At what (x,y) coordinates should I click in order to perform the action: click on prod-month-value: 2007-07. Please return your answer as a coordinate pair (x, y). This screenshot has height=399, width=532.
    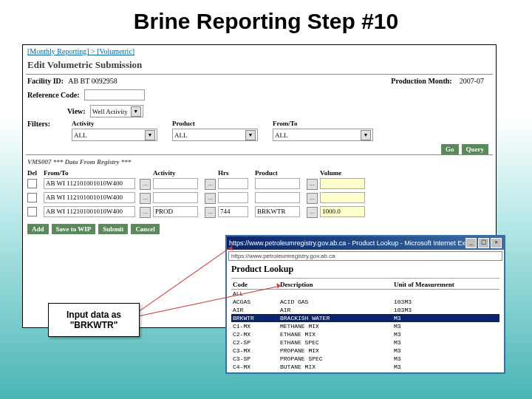
    Looking at the image, I should click on (471, 81).